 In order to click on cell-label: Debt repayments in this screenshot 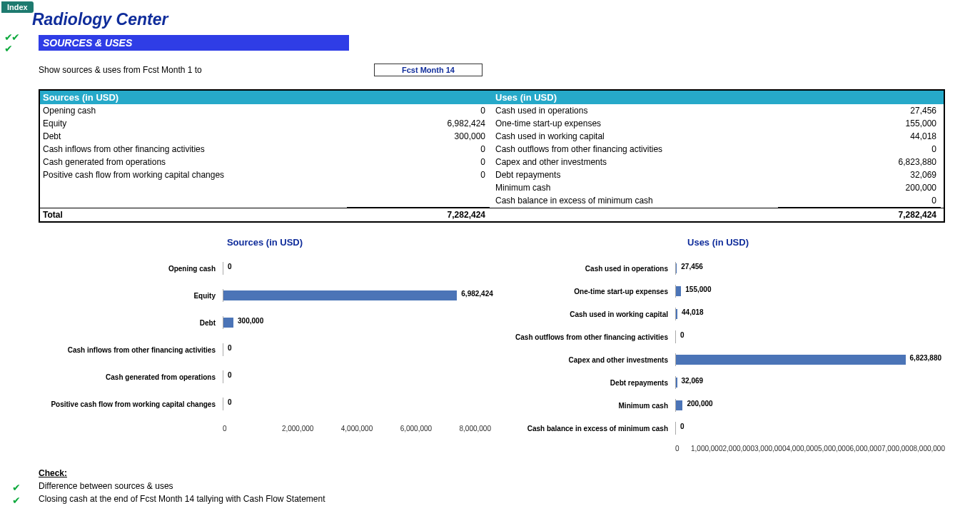, I will do `click(675, 175)`.